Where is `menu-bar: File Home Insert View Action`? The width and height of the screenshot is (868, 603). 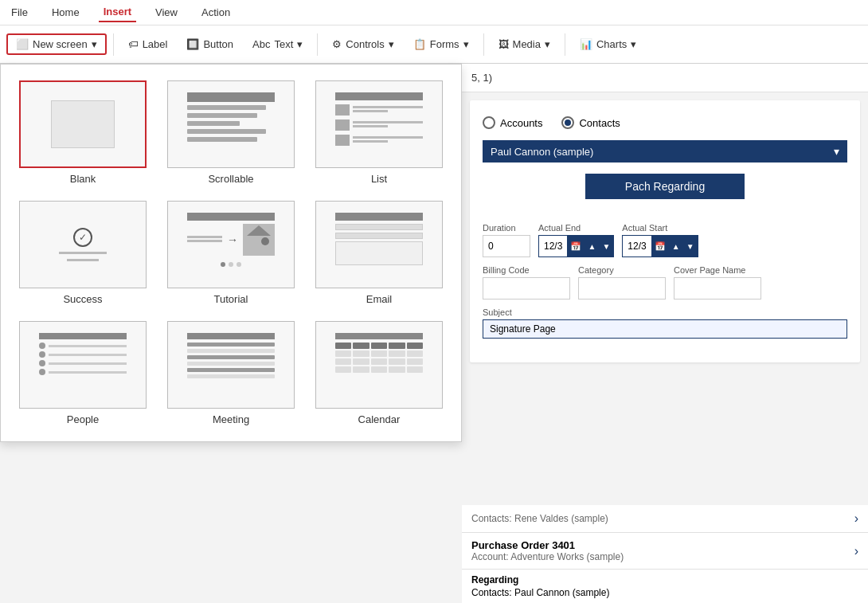
menu-bar: File Home Insert View Action is located at coordinates (434, 13).